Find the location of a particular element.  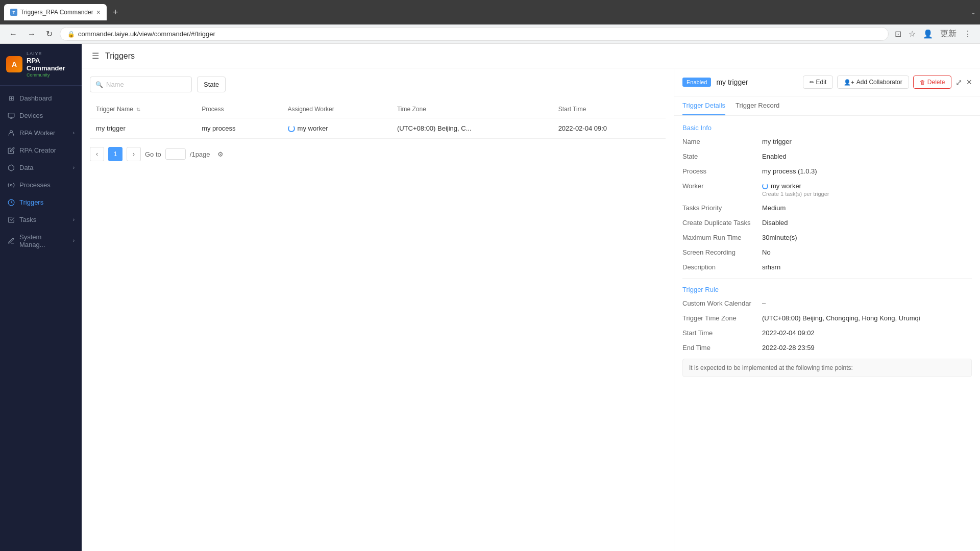

sidebar-item-label: Triggers is located at coordinates (47, 202).